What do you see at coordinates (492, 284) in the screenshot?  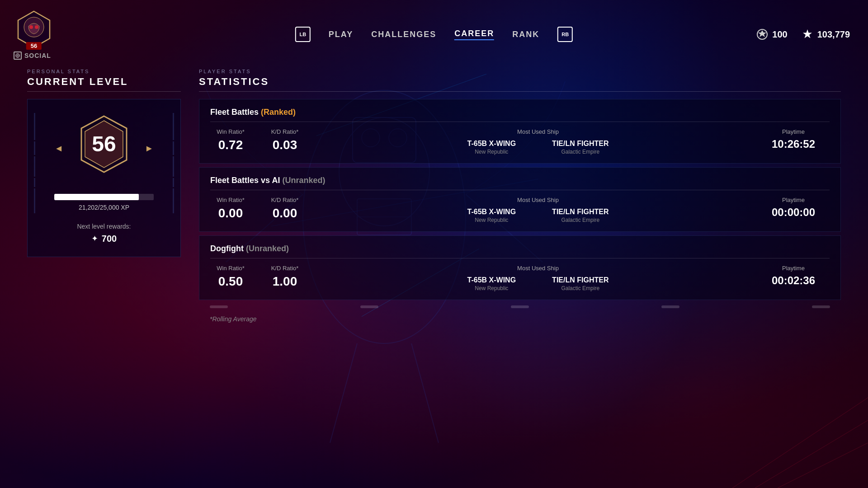 I see `ship-entry-3a: T-65B X-WING New Republic` at bounding box center [492, 284].